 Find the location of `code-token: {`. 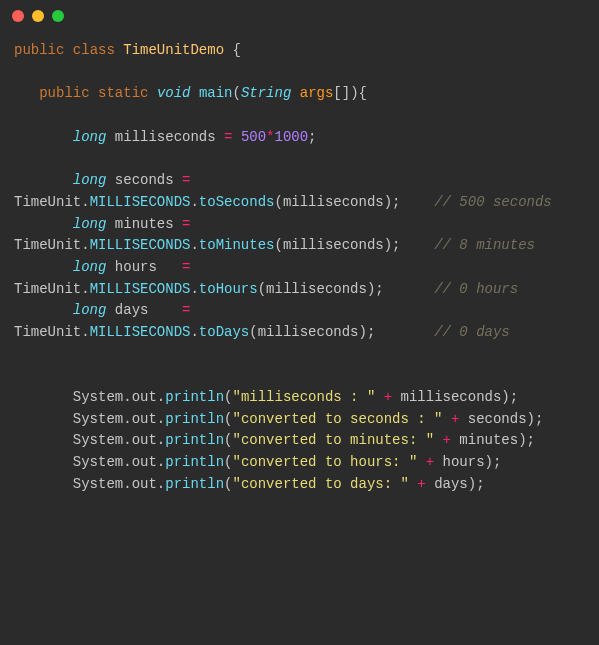

code-token: { is located at coordinates (232, 50).